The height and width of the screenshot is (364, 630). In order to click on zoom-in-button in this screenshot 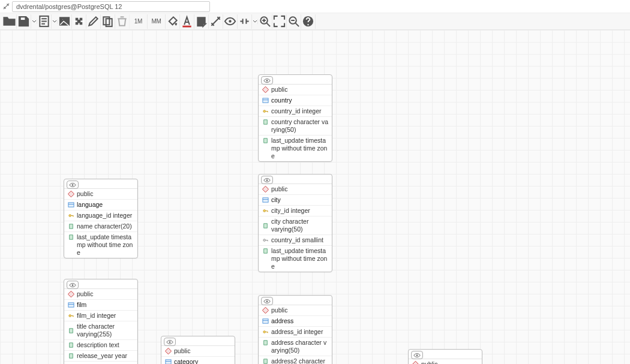, I will do `click(265, 22)`.